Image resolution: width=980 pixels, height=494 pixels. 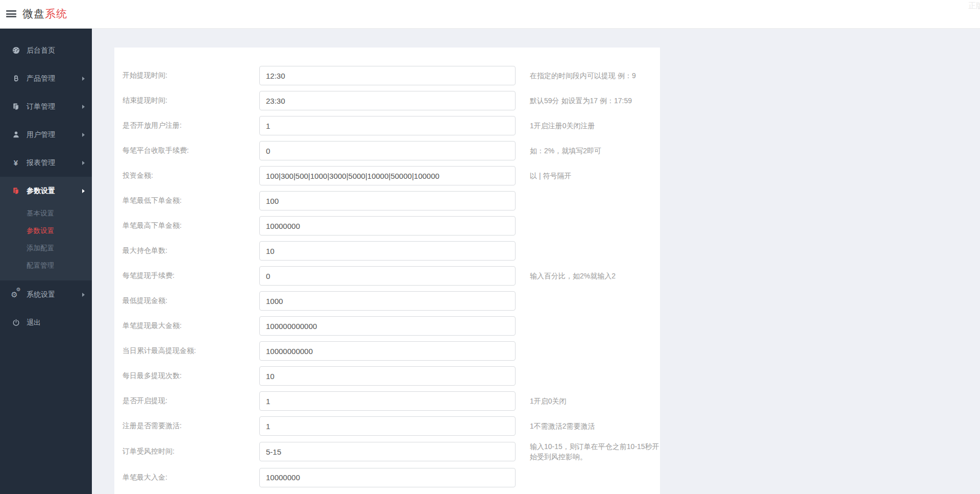 What do you see at coordinates (391, 76) in the screenshot?
I see `form-row: 开始提现时间: 在指定的时间段内可以提现 例：9` at bounding box center [391, 76].